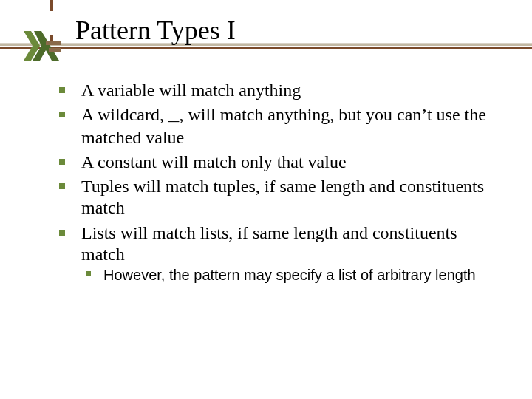  I want to click on bullet-text-pre: A wildcard,, so click(125, 115).